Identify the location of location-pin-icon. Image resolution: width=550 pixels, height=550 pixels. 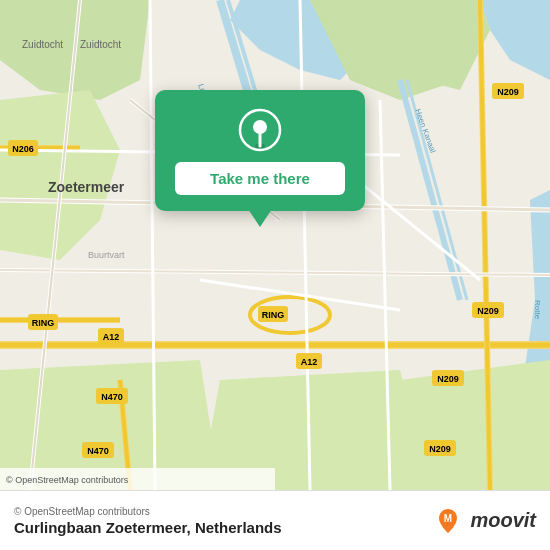
(260, 130).